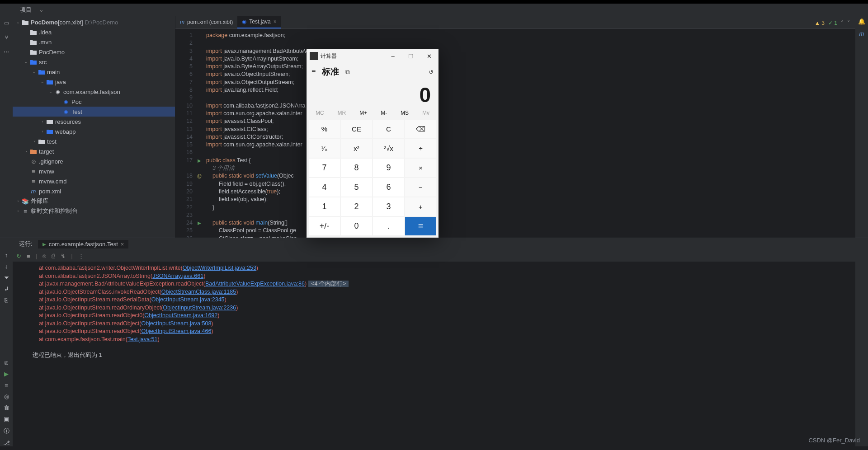 The height and width of the screenshot is (450, 868). What do you see at coordinates (389, 226) in the screenshot?
I see `calc-btn: .` at bounding box center [389, 226].